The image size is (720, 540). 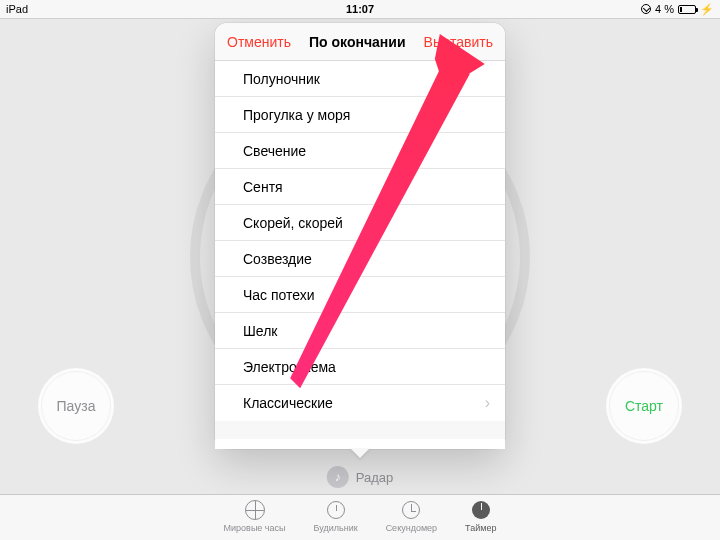 I want to click on status-right: 4 % ⚡, so click(x=678, y=10).